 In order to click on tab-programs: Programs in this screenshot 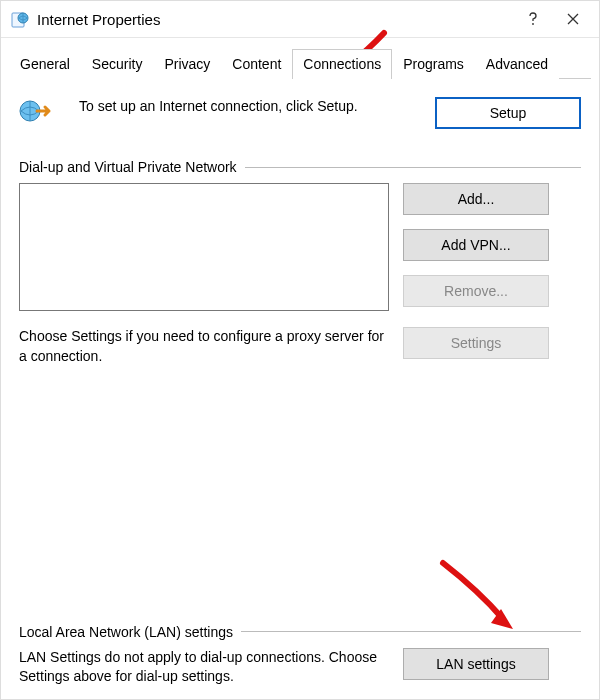, I will do `click(434, 64)`.